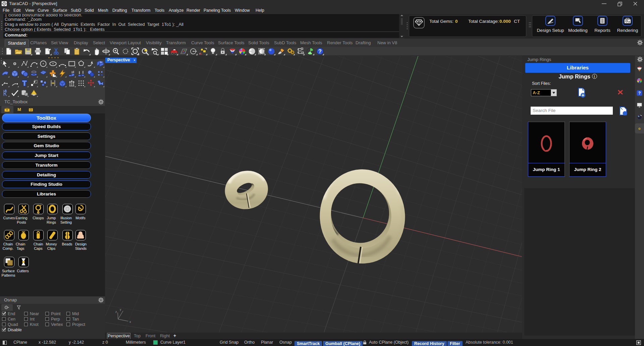 The width and height of the screenshot is (644, 346). I want to click on svg-text: y, so click(121, 309).